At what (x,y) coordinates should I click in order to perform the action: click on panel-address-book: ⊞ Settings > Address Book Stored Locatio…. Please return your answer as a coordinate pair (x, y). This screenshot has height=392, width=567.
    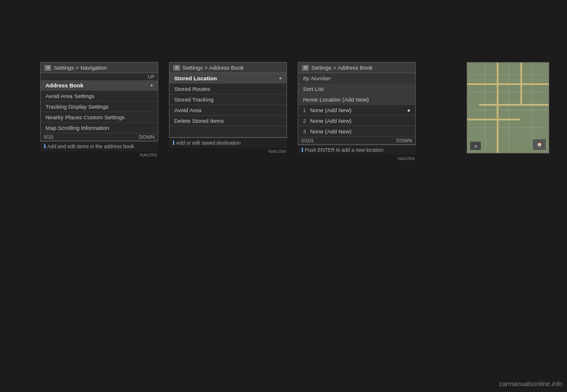
    Looking at the image, I should click on (228, 112).